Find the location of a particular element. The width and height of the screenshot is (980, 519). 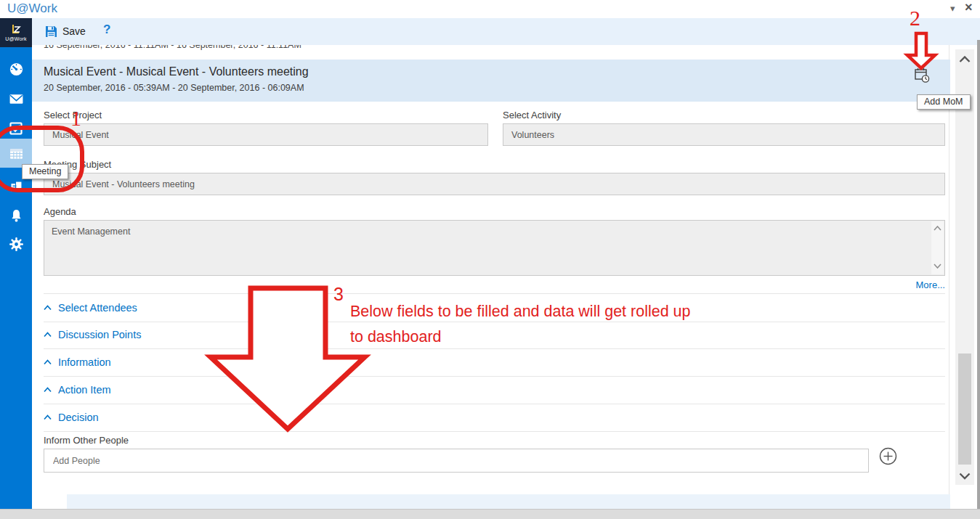

footer-bar is located at coordinates (509, 502).